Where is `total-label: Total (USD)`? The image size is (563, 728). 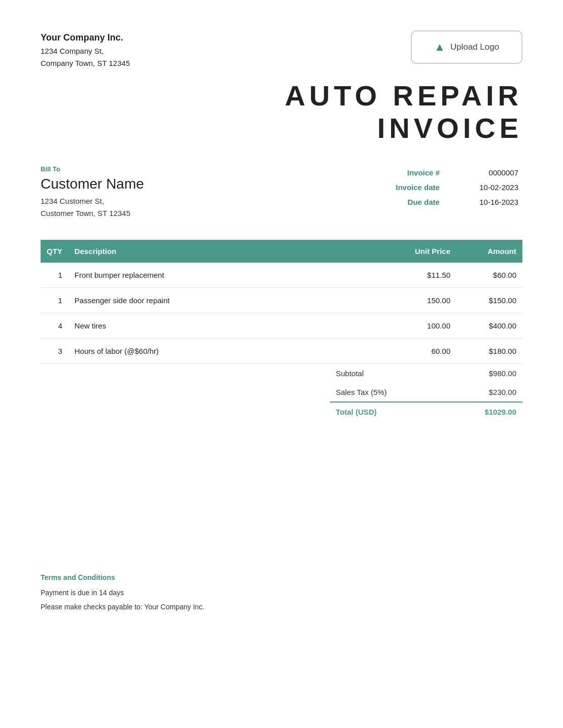 total-label: Total (USD) is located at coordinates (386, 412).